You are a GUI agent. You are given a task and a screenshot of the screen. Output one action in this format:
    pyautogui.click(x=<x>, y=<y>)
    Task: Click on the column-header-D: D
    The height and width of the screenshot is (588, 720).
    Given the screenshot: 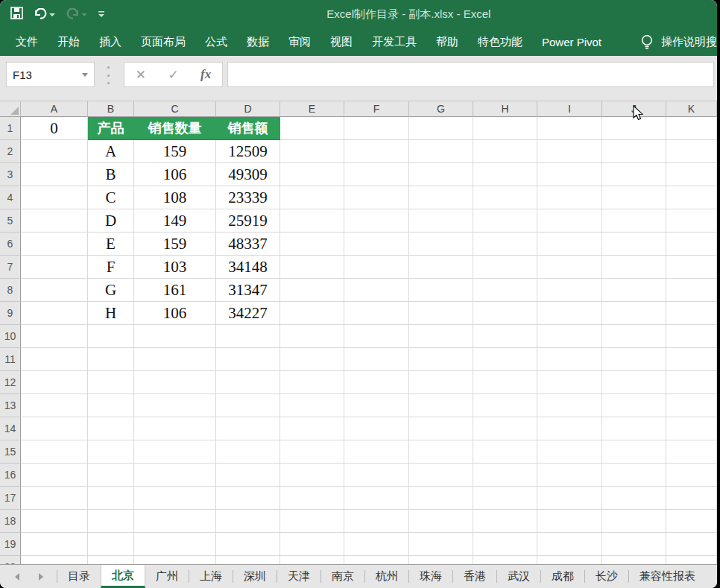 What is the action you would take?
    pyautogui.click(x=248, y=109)
    